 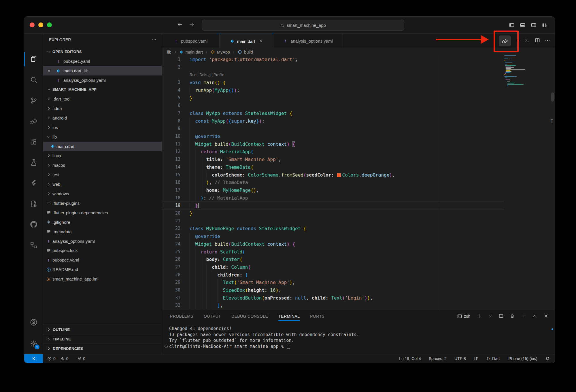 What do you see at coordinates (264, 347) in the screenshot?
I see `terminal-prompt-line: clint@Clints-MacBook-Air smart_machine_a…` at bounding box center [264, 347].